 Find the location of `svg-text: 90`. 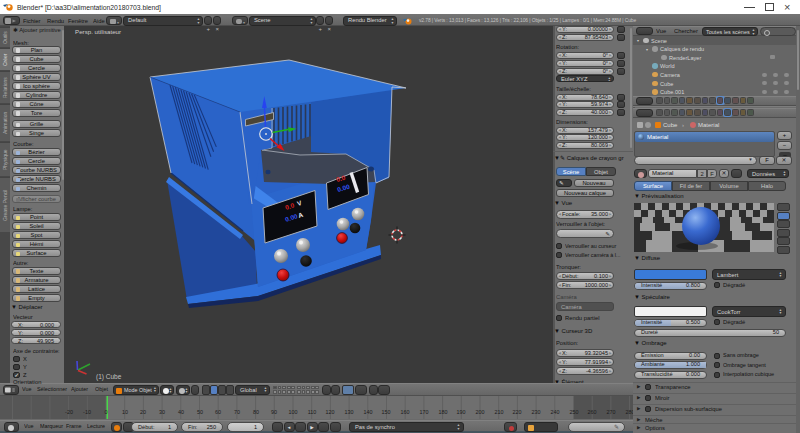

svg-text: 90 is located at coordinates (274, 412).